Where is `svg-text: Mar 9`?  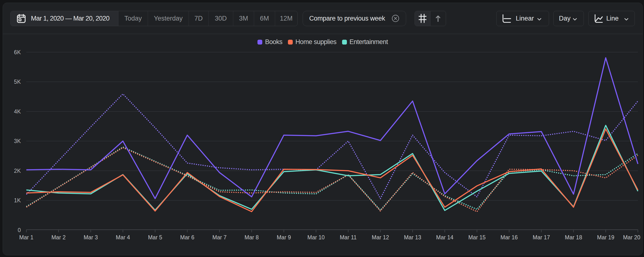 svg-text: Mar 9 is located at coordinates (284, 237).